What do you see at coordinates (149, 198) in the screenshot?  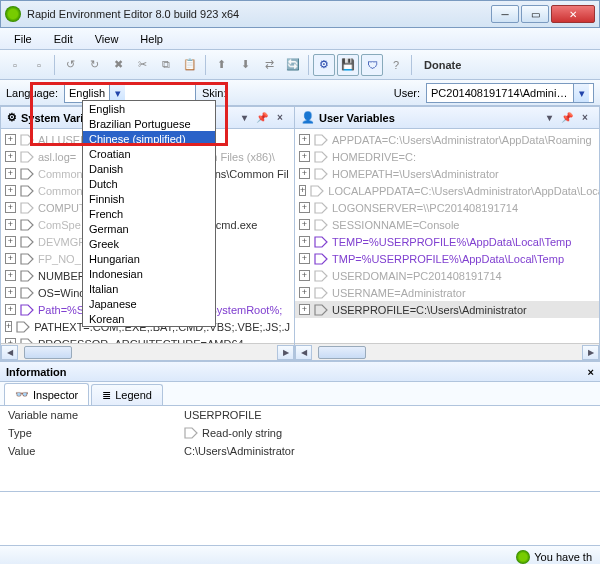 I see `dropdown-item: Finnish` at bounding box center [149, 198].